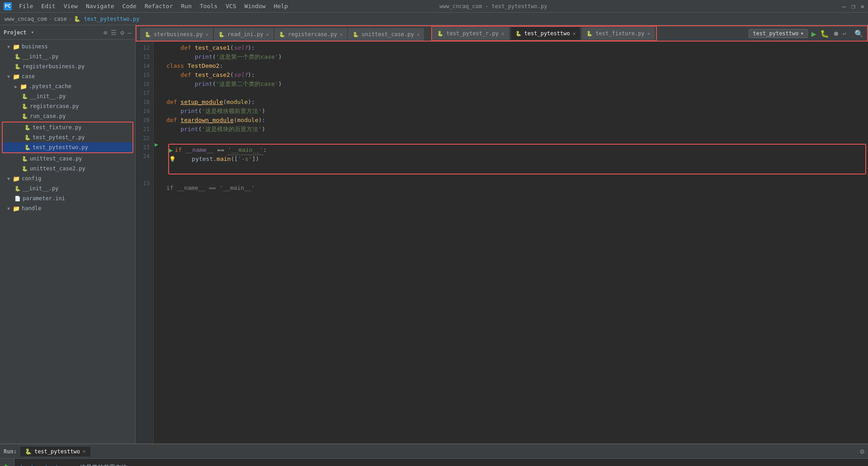  Describe the element at coordinates (68, 106) in the screenshot. I see `sidebar-item-registercase: 🐍 registercase.py` at that location.